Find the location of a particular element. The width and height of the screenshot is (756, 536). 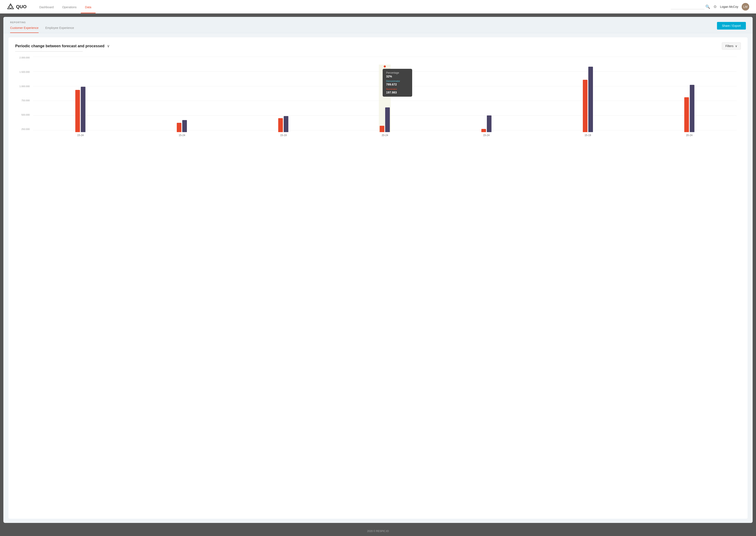

search-input is located at coordinates (688, 7).